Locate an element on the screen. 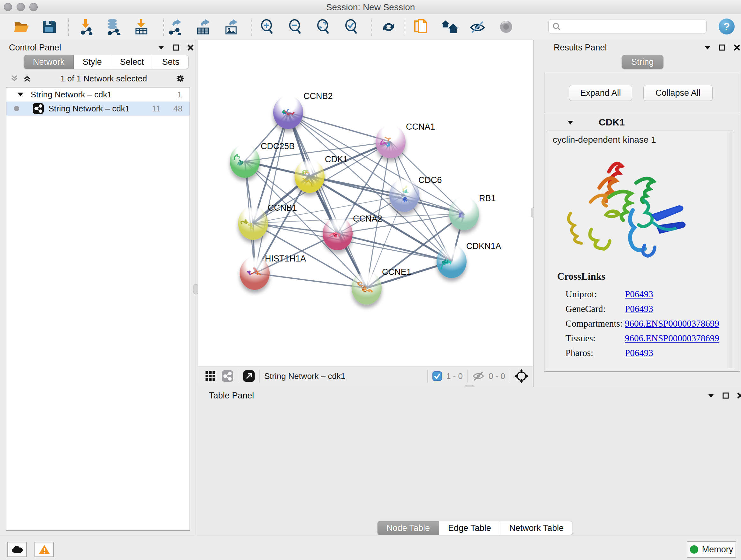 This screenshot has height=560, width=741. gene-header-row: CDK1 is located at coordinates (642, 122).